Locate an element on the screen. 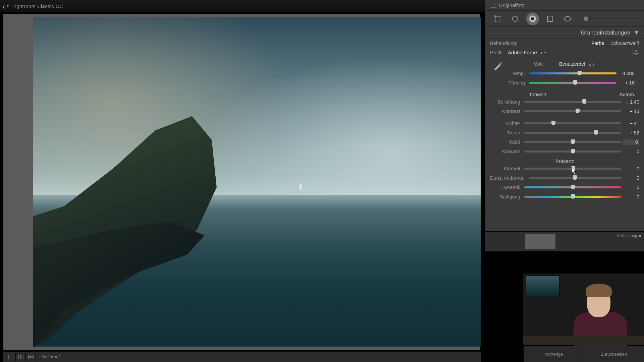  app-name: Lightroom Classic CC is located at coordinates (38, 6).